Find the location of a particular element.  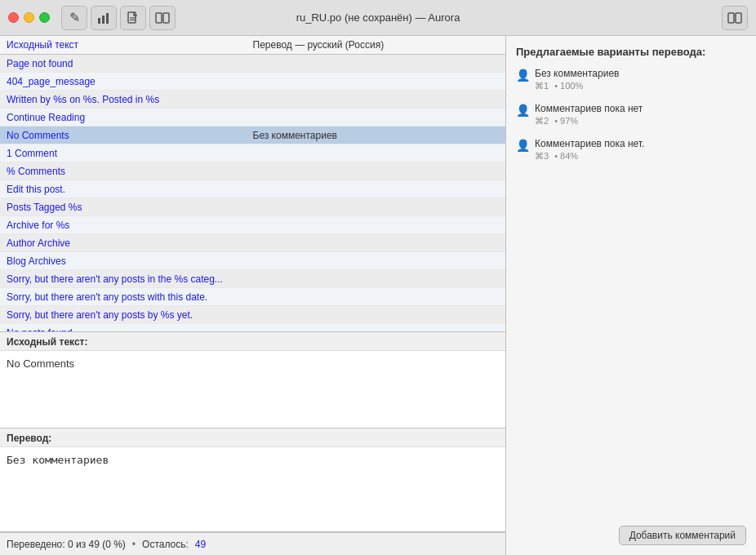

source-cell: Archive for %s is located at coordinates (130, 225).